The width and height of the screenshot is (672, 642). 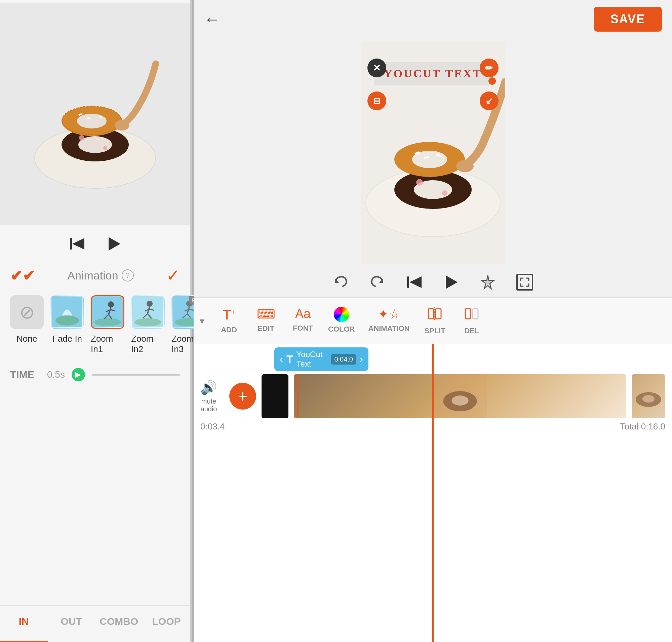 I want to click on text-close-button: ✕, so click(x=377, y=68).